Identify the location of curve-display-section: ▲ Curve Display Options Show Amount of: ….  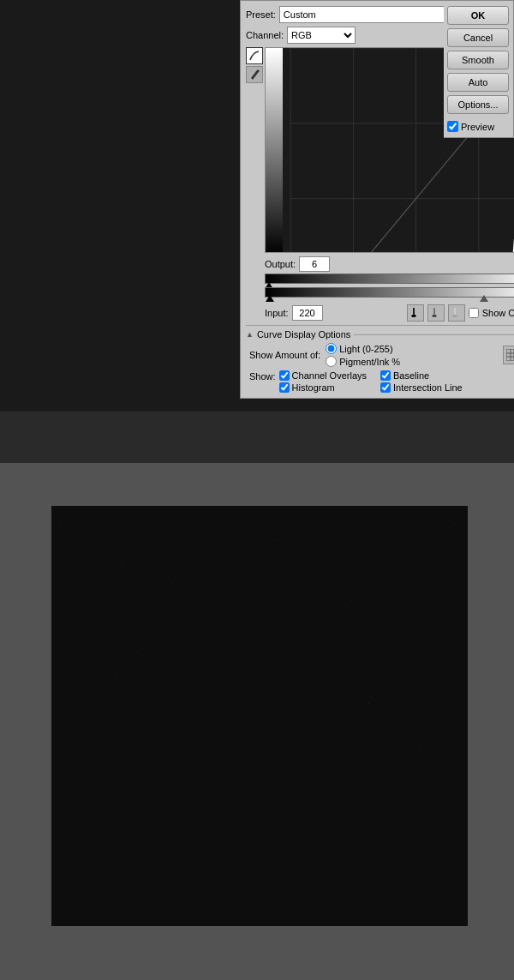
(380, 358).